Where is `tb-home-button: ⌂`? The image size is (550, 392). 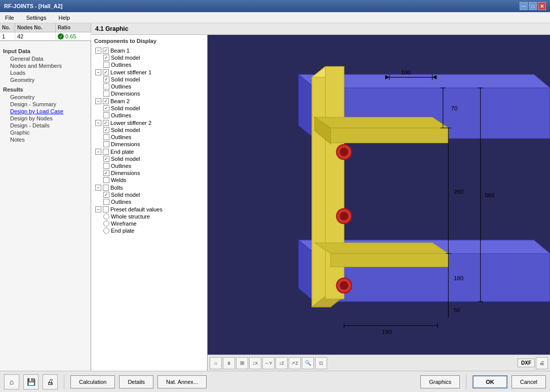
tb-home-button: ⌂ is located at coordinates (216, 363).